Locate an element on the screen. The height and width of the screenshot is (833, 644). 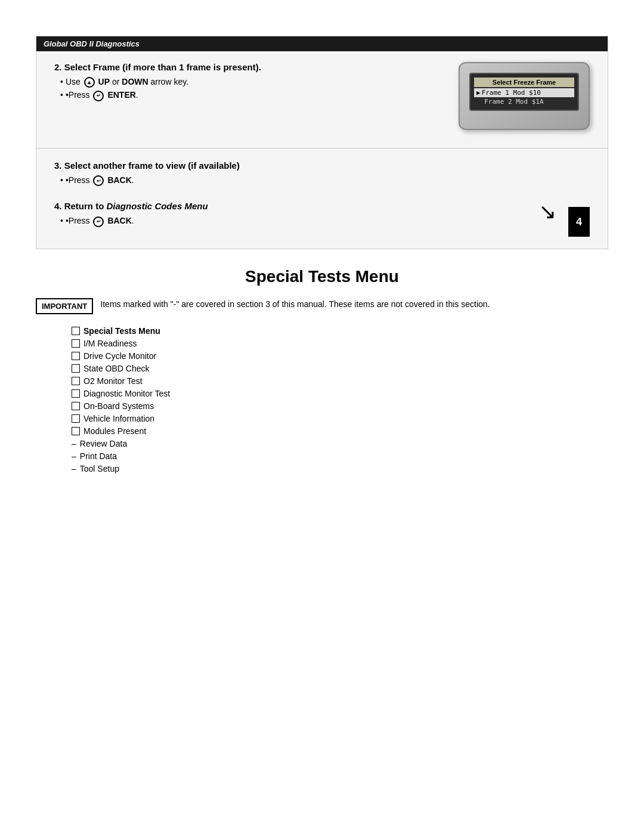
enter-icon: ↵ is located at coordinates (98, 96).